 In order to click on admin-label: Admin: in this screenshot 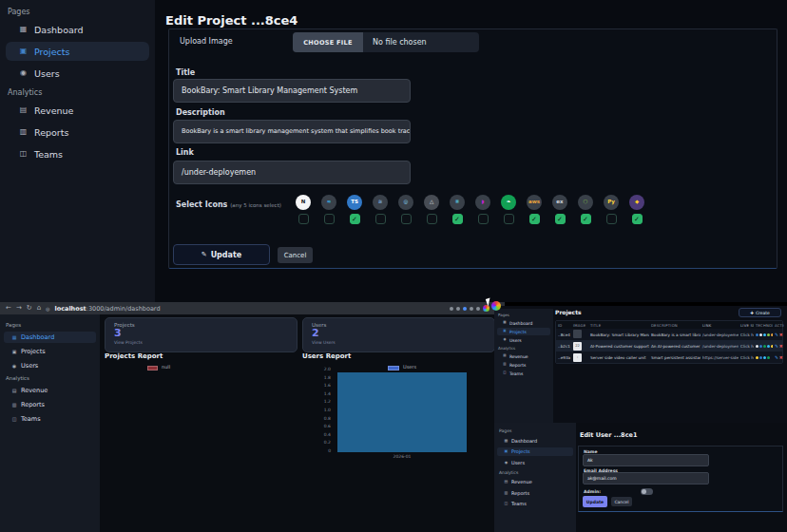, I will do `click(592, 492)`.